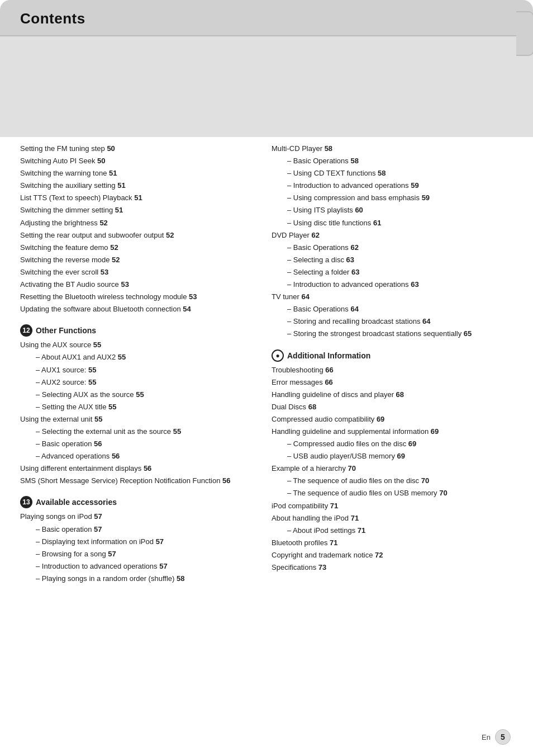 The width and height of the screenshot is (533, 756). What do you see at coordinates (379, 555) in the screenshot?
I see `page-num: 72` at bounding box center [379, 555].